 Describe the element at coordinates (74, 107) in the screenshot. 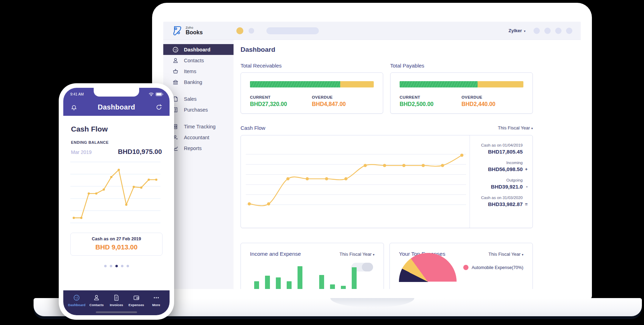

I see `bell-icon` at that location.